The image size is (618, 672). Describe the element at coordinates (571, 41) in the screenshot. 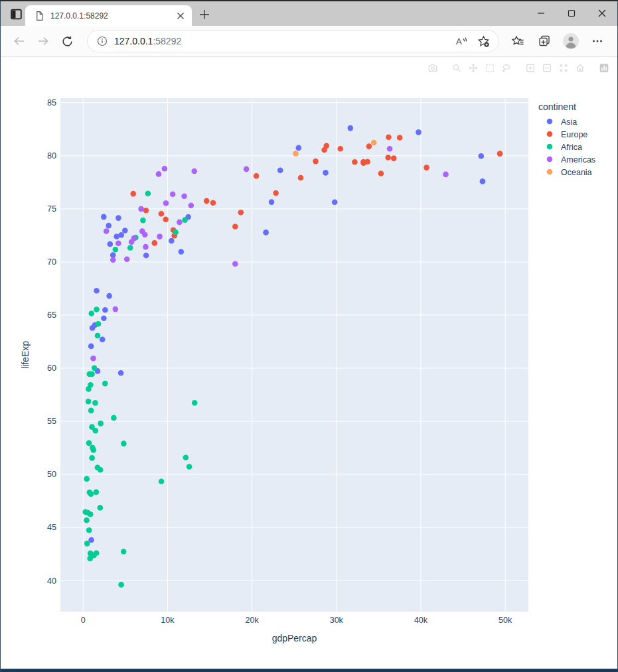

I see `profile-button` at that location.